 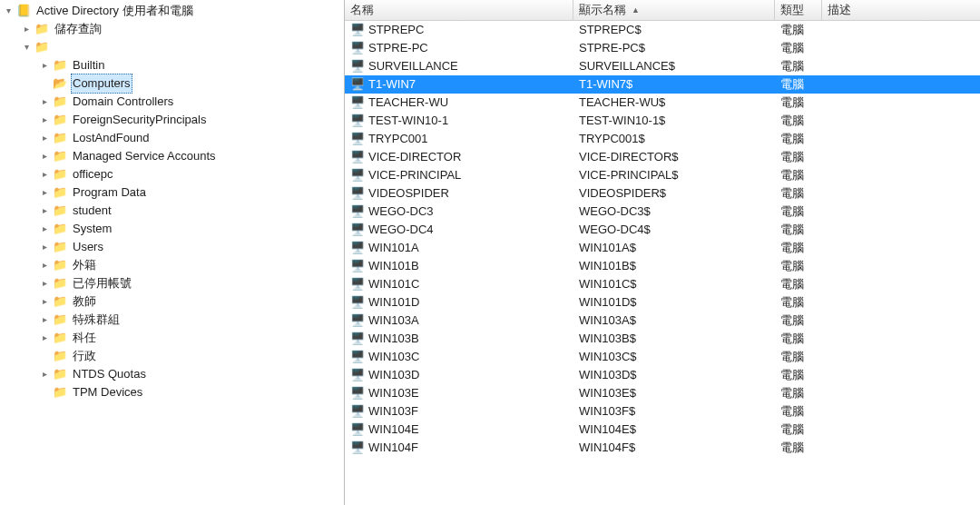 I want to click on cell-display: WEGO-DC3$, so click(x=674, y=212).